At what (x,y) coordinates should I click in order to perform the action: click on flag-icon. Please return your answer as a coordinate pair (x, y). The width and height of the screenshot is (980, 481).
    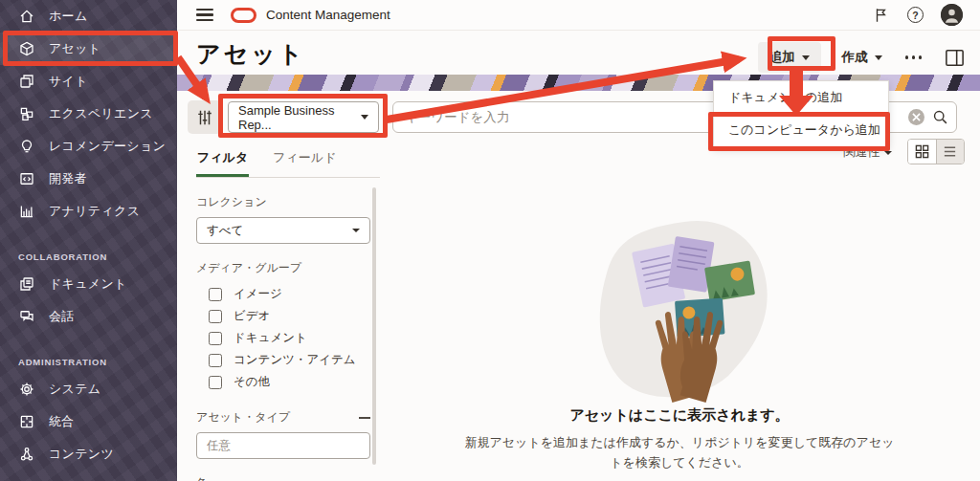
    Looking at the image, I should click on (881, 15).